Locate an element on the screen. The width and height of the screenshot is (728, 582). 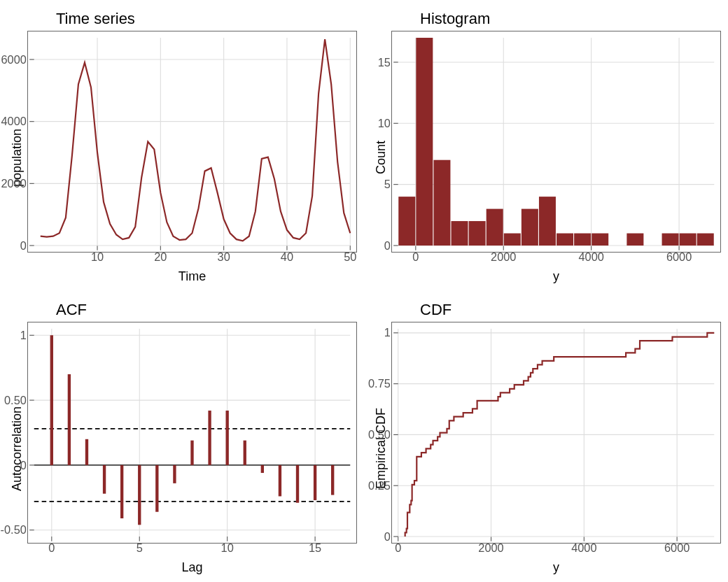
y-axis-label: Autocorrelation is located at coordinates (17, 448).